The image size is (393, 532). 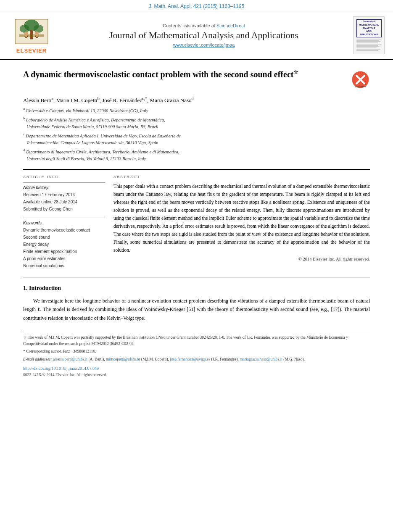 I want to click on authors-line: Alessia Bertia, Maria I.M. Copettib, Jos…, so click(x=197, y=100).